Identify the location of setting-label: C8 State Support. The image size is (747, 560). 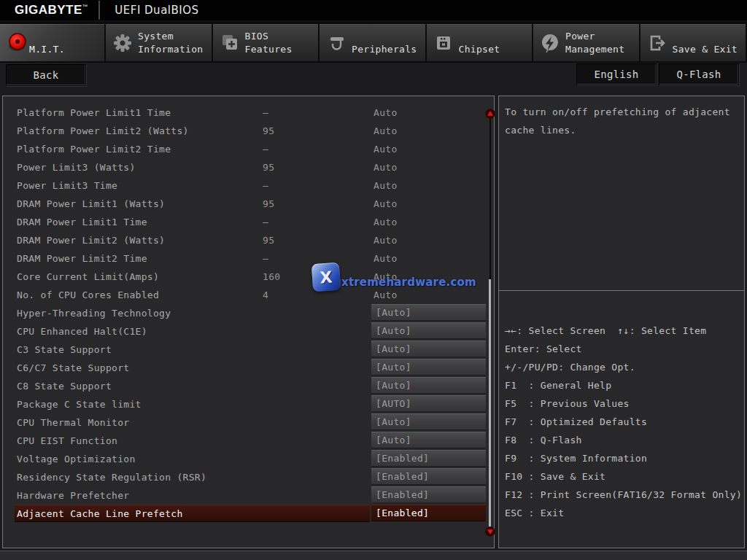
(64, 385).